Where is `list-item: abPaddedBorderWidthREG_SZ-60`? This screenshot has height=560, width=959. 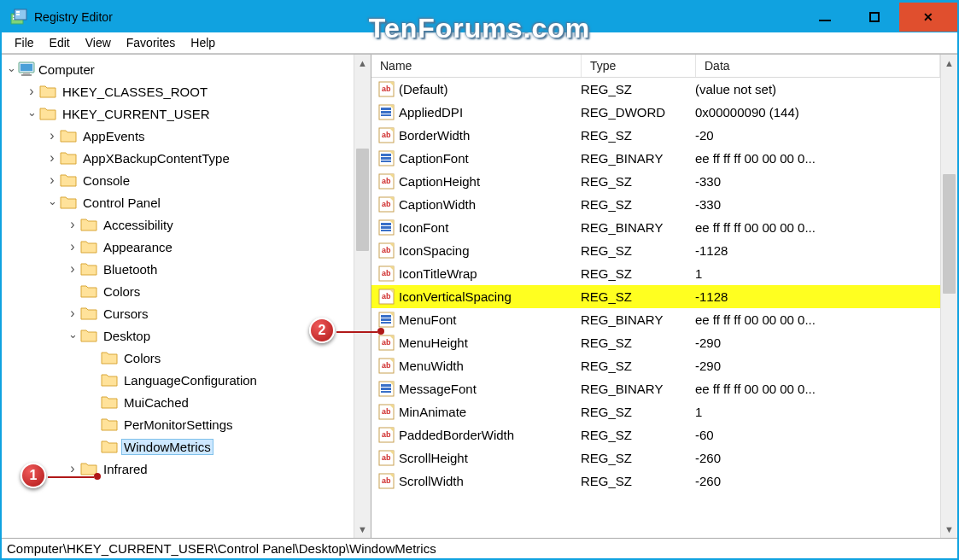 list-item: abPaddedBorderWidthREG_SZ-60 is located at coordinates (656, 435).